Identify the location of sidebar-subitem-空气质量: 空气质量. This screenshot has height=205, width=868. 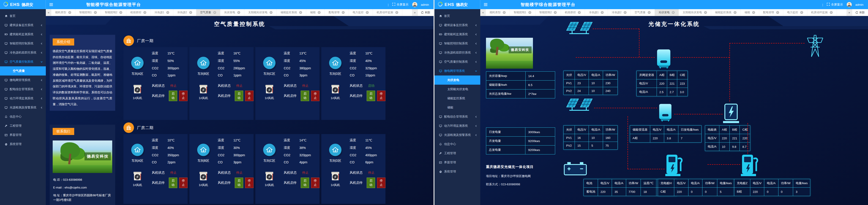
(23, 71).